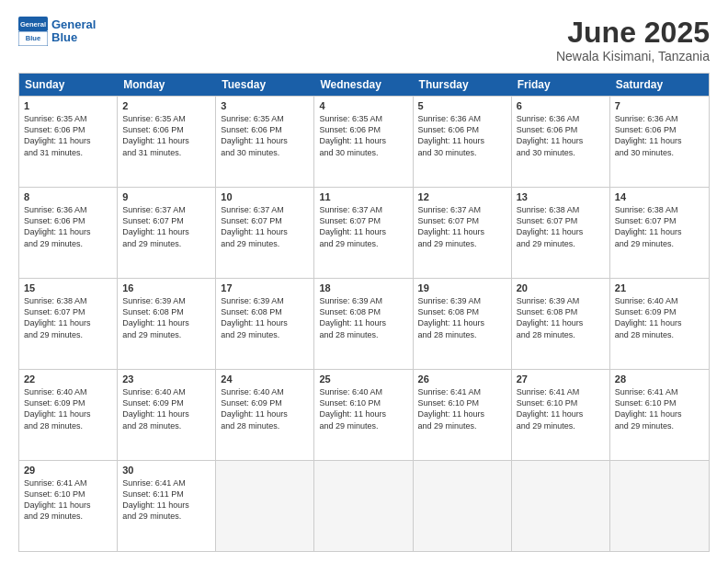 This screenshot has width=728, height=563. What do you see at coordinates (462, 197) in the screenshot?
I see `day-number: 12` at bounding box center [462, 197].